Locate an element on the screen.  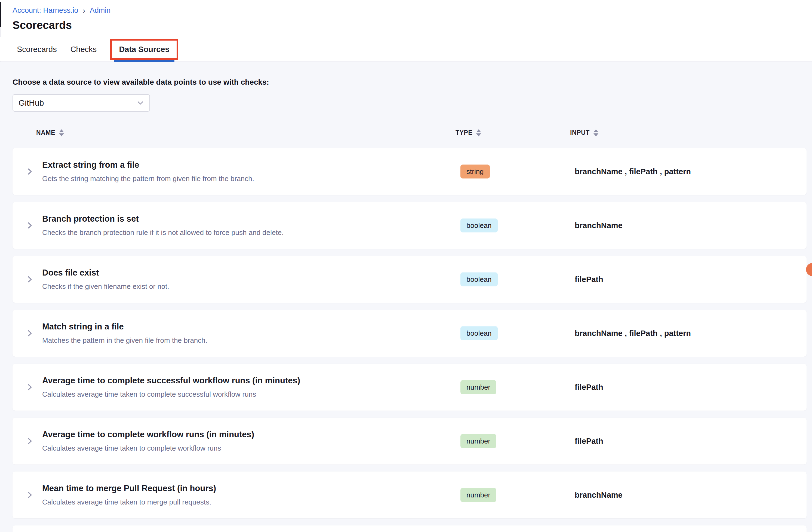
column-header-type: TYPE is located at coordinates (468, 132).